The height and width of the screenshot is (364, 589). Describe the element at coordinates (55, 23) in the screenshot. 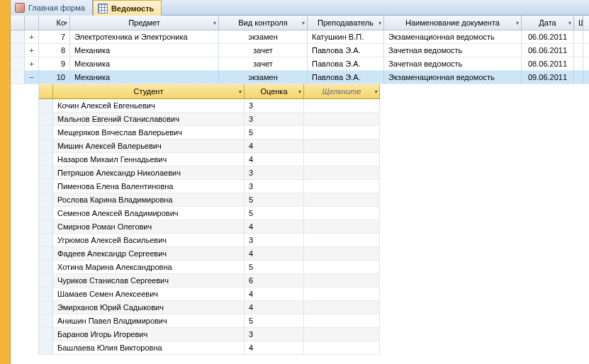

I see `col-header-ko: Ко▾` at that location.